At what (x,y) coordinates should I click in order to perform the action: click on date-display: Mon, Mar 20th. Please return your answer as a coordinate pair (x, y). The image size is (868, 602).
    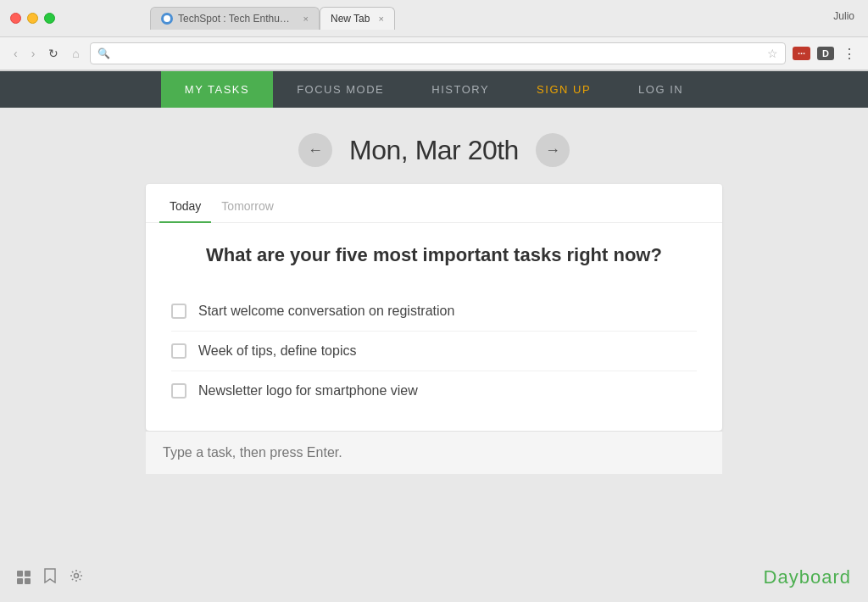
    Looking at the image, I should click on (434, 151).